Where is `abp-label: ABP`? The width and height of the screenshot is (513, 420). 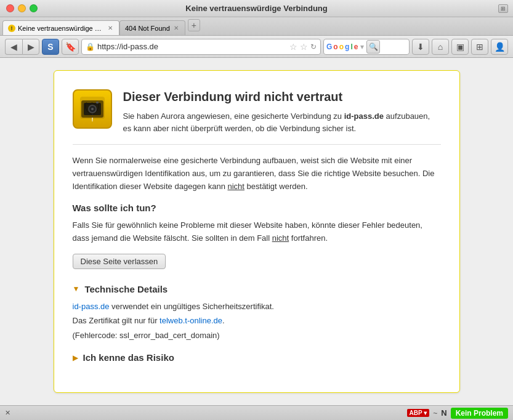
abp-label: ABP is located at coordinates (416, 413).